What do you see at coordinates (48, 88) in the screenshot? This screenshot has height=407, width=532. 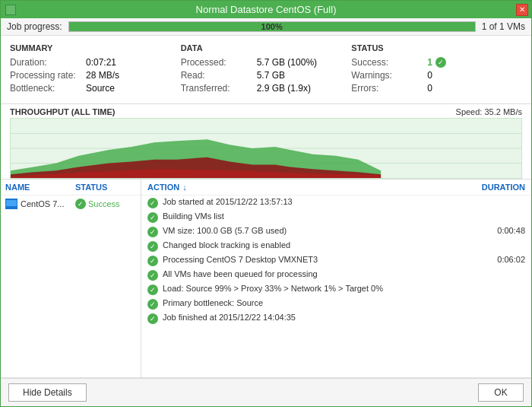 I see `summary-bottleneck-key: Bottleneck:` at bounding box center [48, 88].